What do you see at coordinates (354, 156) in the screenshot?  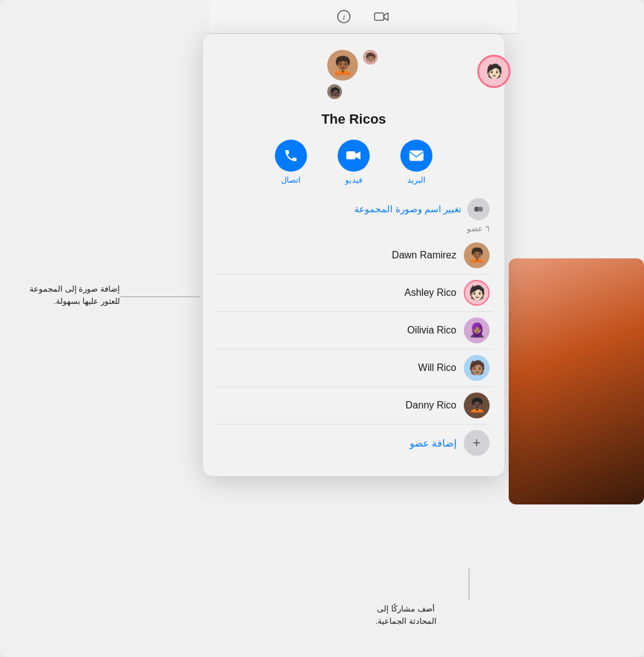 I see `video-button-circle` at bounding box center [354, 156].